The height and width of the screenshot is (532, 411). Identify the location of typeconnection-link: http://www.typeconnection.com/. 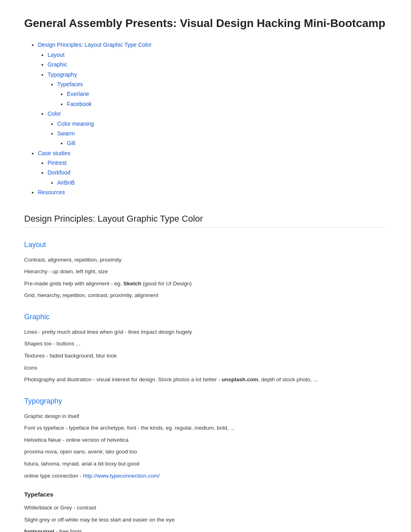
(121, 476).